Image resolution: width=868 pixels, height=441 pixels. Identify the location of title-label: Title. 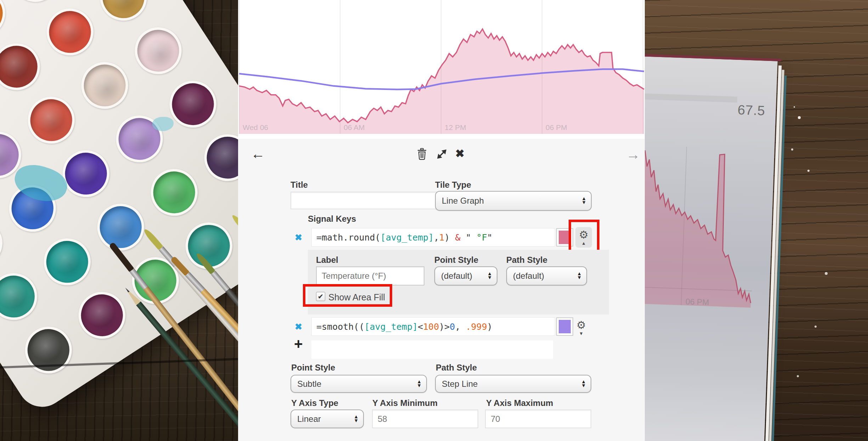
(299, 185).